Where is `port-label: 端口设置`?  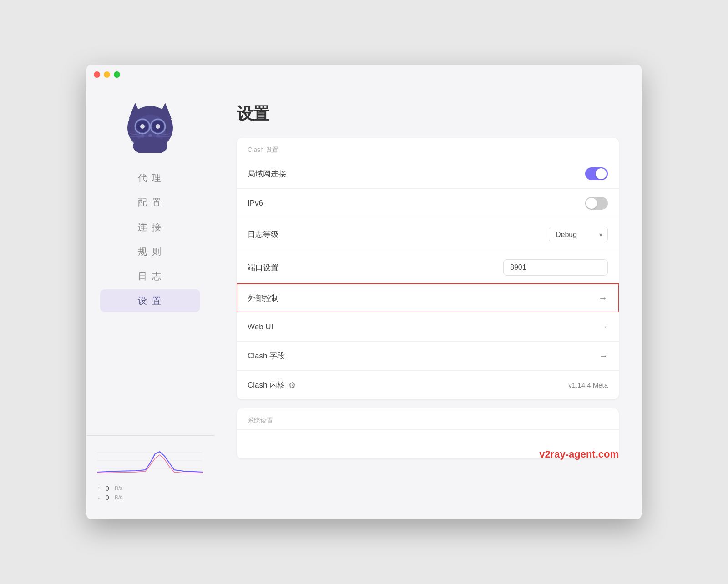 port-label: 端口设置 is located at coordinates (263, 267).